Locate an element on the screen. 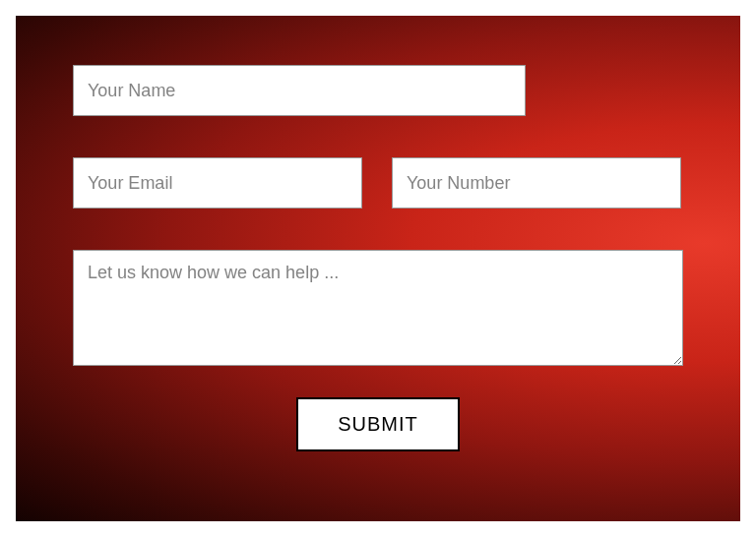 The width and height of the screenshot is (756, 537). submit-button: SUBMIT is located at coordinates (378, 425).